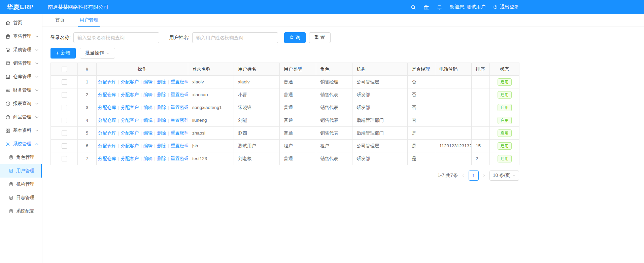  I want to click on sidebar-subitem: 日志管理, so click(21, 198).